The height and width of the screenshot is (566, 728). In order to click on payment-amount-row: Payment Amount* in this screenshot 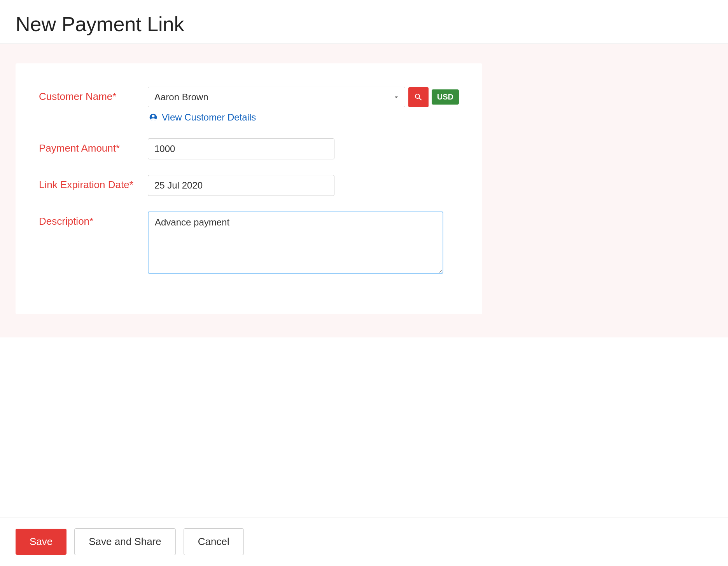, I will do `click(249, 149)`.